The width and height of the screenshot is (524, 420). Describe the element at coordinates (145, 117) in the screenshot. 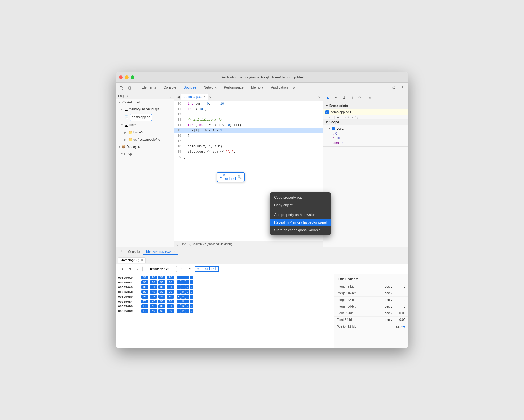

I see `tree-demo-cpp-cc: 📄 demo-cpp.cc` at that location.